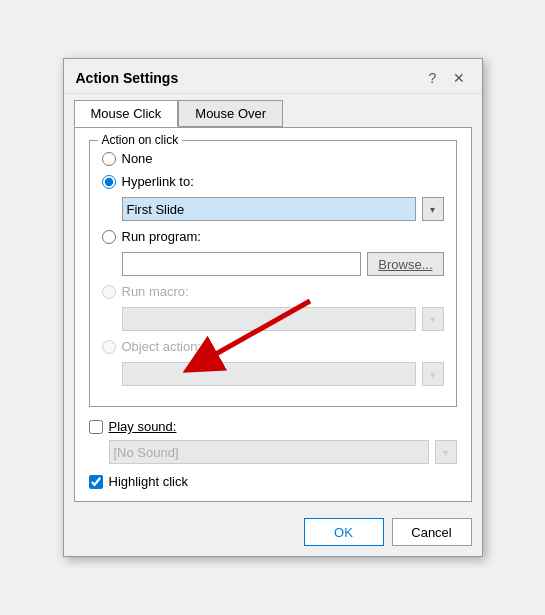 This screenshot has width=545, height=615. Describe the element at coordinates (109, 237) in the screenshot. I see `run-program-radio` at that location.